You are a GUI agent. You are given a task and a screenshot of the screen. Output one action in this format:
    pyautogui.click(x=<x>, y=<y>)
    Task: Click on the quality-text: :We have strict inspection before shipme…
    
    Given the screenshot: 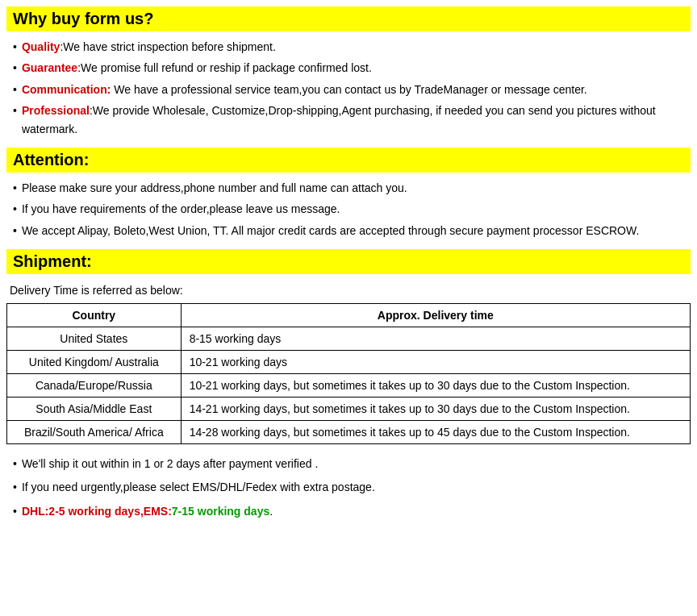 What is the action you would take?
    pyautogui.click(x=168, y=47)
    